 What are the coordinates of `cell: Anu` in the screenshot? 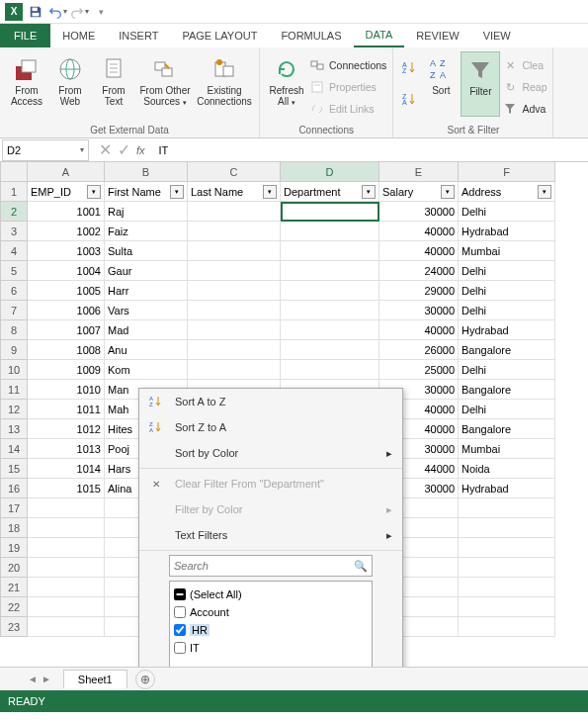 It's located at (146, 350).